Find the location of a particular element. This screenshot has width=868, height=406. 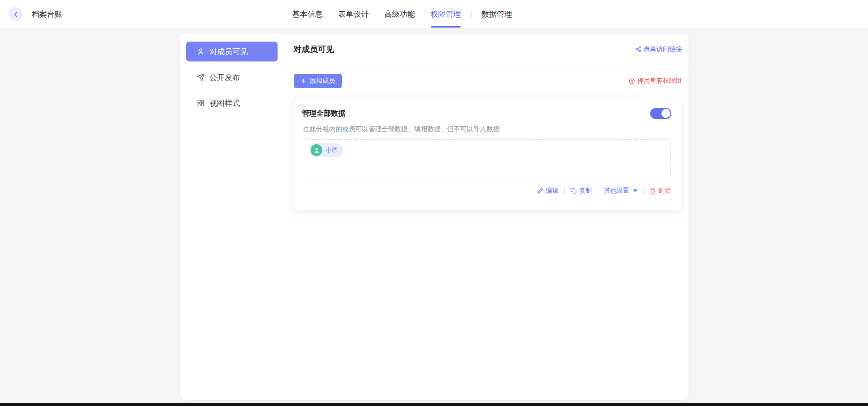

share-icon is located at coordinates (638, 49).